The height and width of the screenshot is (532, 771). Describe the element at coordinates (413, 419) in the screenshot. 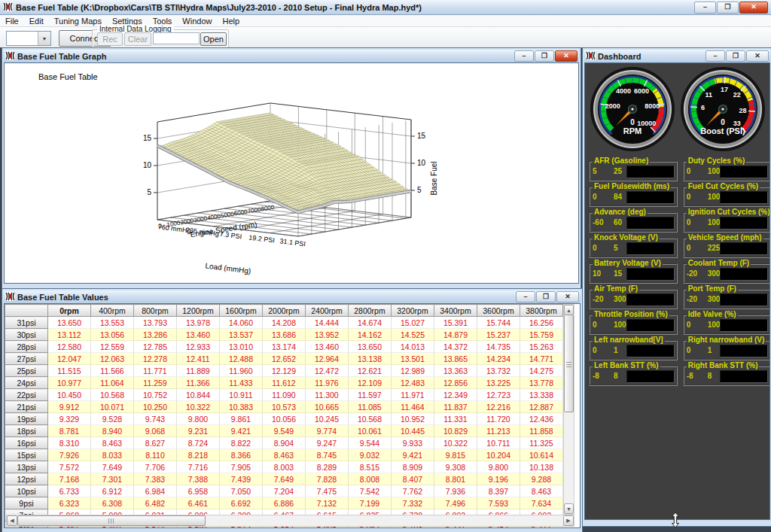

I see `table-cell: 10.952` at that location.